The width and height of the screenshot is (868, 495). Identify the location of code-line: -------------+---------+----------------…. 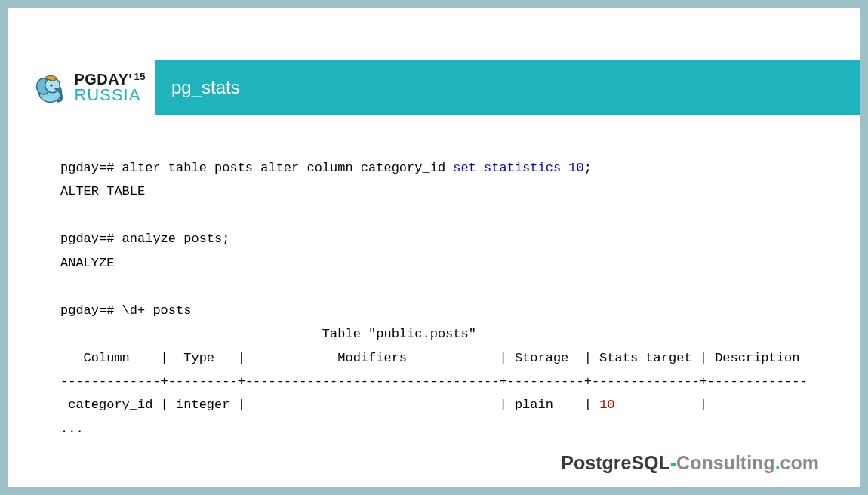
(434, 382).